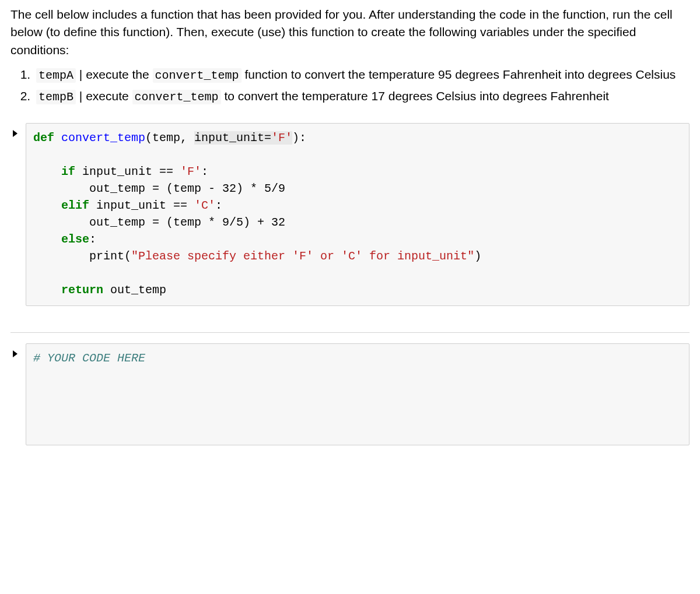 This screenshot has height=594, width=700. Describe the element at coordinates (303, 256) in the screenshot. I see `print-str: "Please specify either 'F' or 'C' for in…` at that location.